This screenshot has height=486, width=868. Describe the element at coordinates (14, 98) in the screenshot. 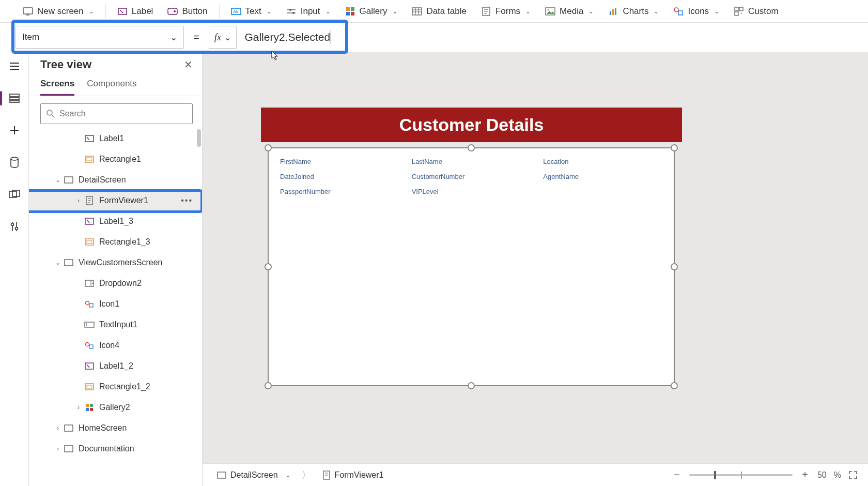

I see `rail-tree-view` at that location.